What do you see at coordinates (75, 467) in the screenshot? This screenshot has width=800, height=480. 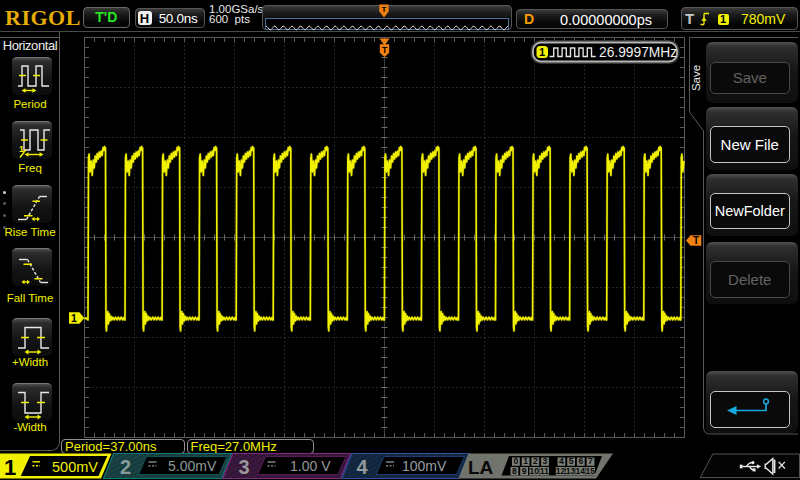 I see `svg-text: 500mV` at bounding box center [75, 467].